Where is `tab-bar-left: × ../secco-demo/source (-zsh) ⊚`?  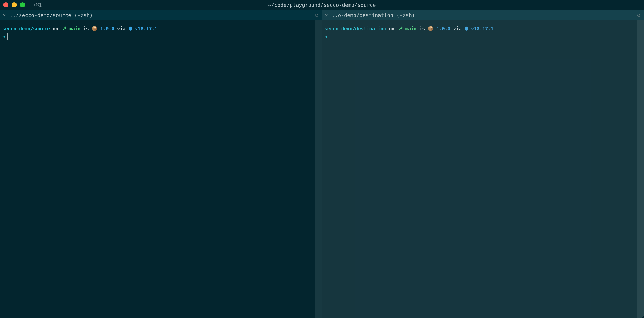
tab-bar-left: × ../secco-demo/source (-zsh) ⊚ is located at coordinates (161, 15).